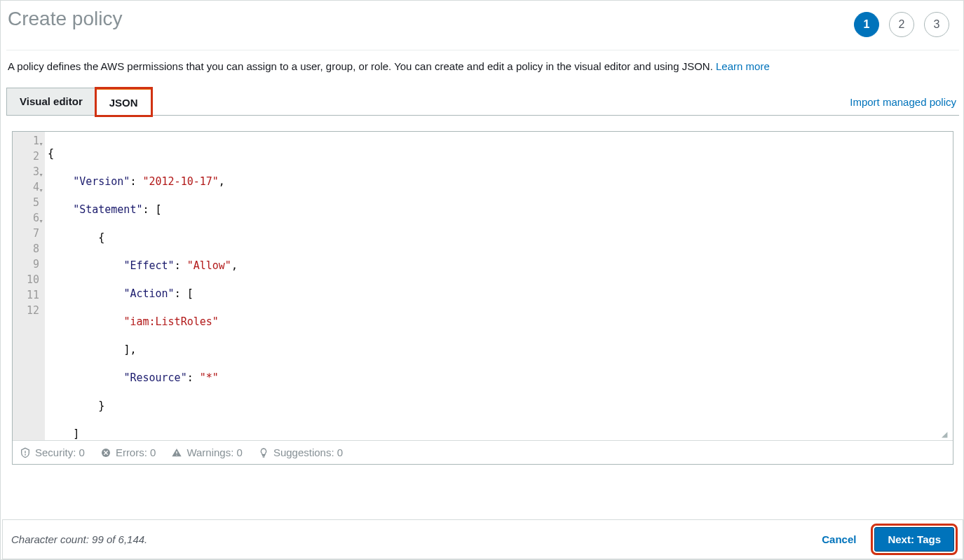 This screenshot has height=560, width=964. Describe the element at coordinates (867, 25) in the screenshot. I see `step-1: 1` at that location.